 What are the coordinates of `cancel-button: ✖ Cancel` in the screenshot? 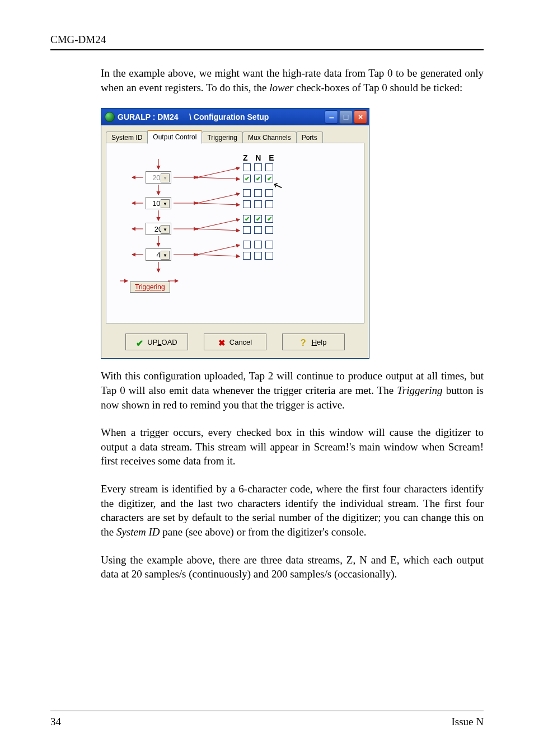 It's located at (235, 342).